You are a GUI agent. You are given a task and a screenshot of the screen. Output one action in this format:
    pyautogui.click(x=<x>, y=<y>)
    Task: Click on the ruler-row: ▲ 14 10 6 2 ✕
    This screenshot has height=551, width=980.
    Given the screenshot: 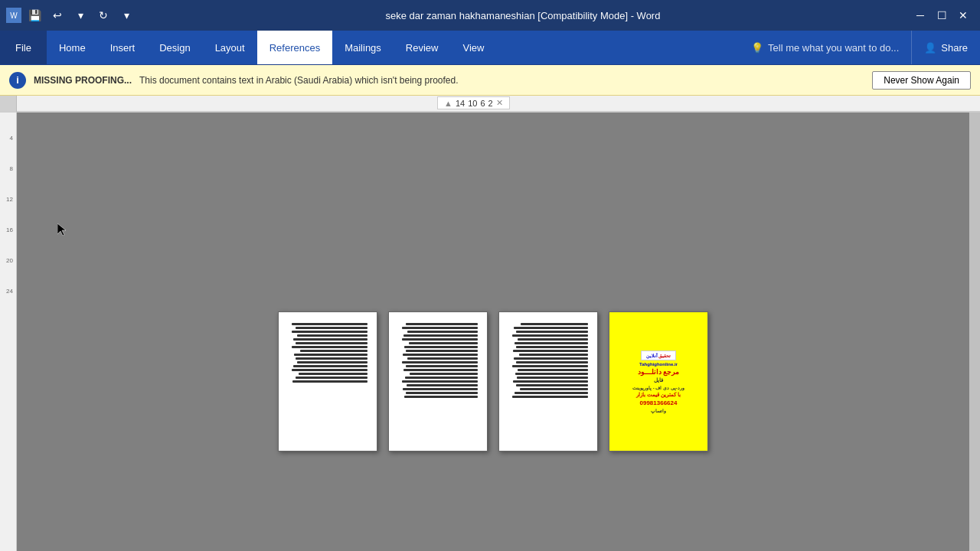 What is the action you would take?
    pyautogui.click(x=490, y=104)
    